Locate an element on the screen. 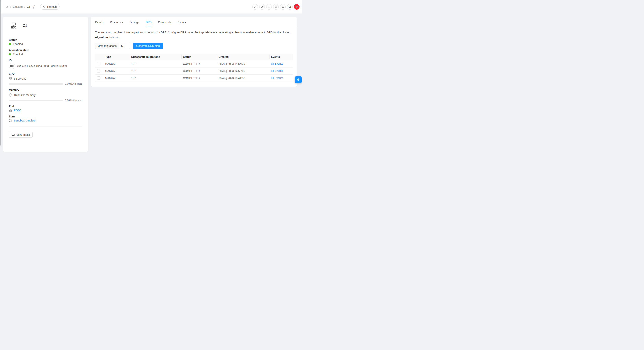 This screenshot has width=644, height=350. cell-created: 28 Aug 2023 14:56:30 is located at coordinates (243, 64).